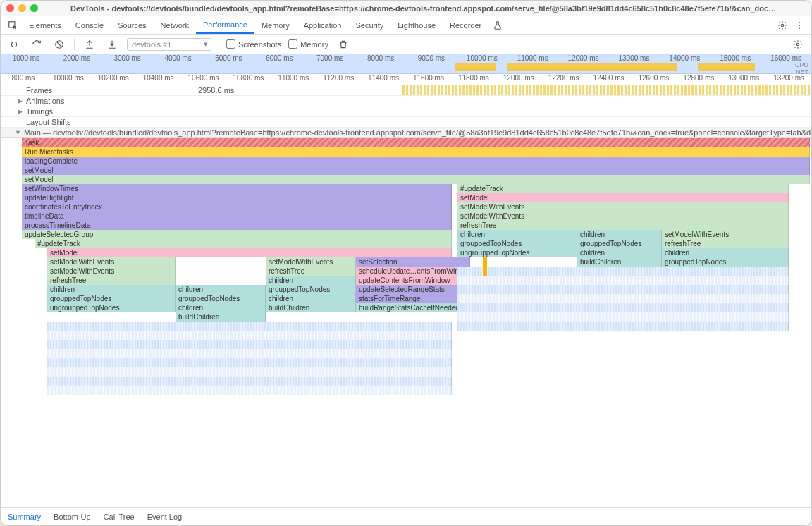 The height and width of the screenshot is (526, 812). Describe the element at coordinates (276, 25) in the screenshot. I see `tab-memory: Memory` at that location.